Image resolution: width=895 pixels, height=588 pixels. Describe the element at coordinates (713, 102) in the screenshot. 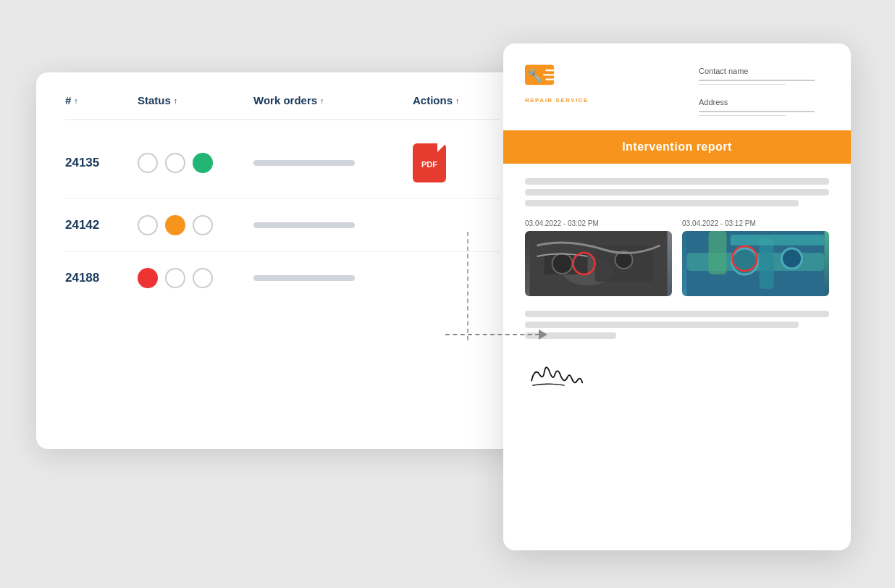

I see `address-label: Address` at that location.